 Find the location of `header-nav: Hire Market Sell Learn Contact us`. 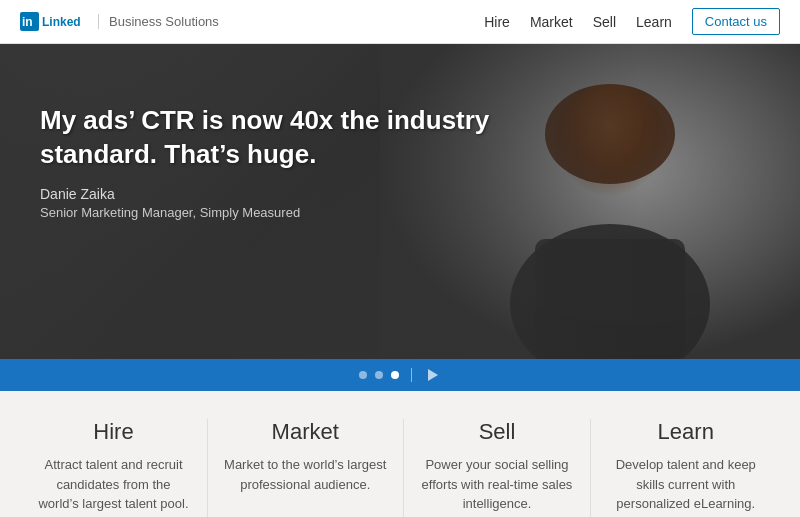

header-nav: Hire Market Sell Learn Contact us is located at coordinates (632, 22).